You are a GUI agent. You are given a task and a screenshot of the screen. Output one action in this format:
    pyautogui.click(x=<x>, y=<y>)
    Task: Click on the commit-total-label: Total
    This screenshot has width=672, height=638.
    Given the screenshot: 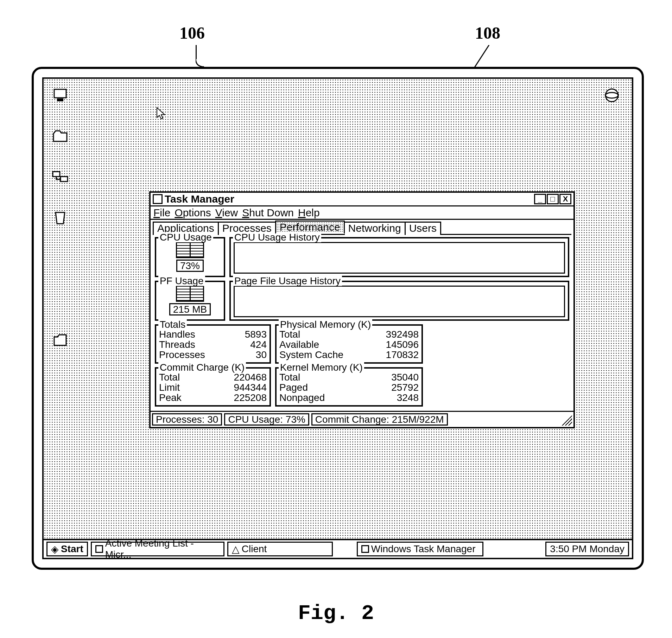 What is the action you would take?
    pyautogui.click(x=181, y=377)
    